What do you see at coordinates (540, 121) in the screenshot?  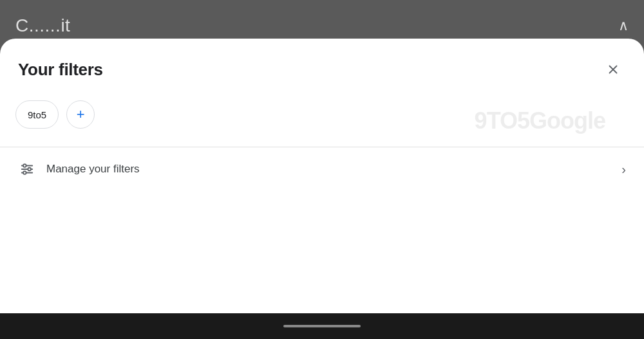 I see `watermark: 9TO5Google` at bounding box center [540, 121].